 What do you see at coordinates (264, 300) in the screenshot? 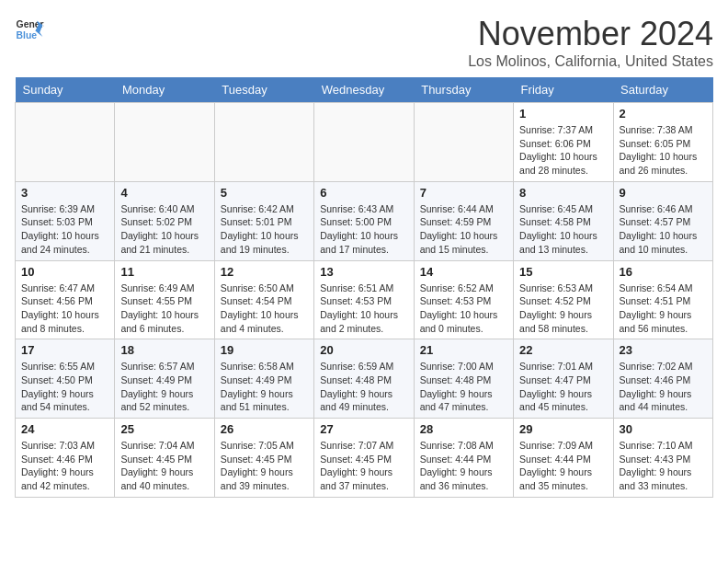
I see `calendar-cell: 12Sunrise: 6:50 AMSunset: 4:54 PMDayligh…` at bounding box center [264, 300].